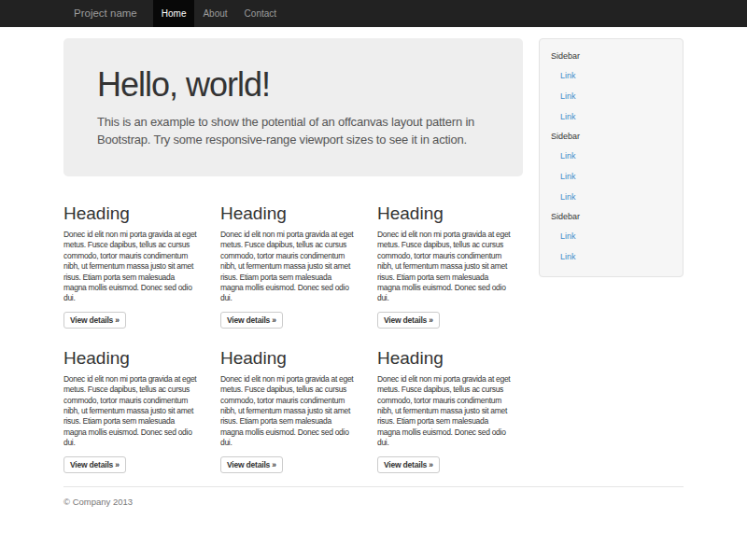 The height and width of the screenshot is (560, 747). Describe the element at coordinates (215, 13) in the screenshot. I see `nav-item-about: About` at that location.